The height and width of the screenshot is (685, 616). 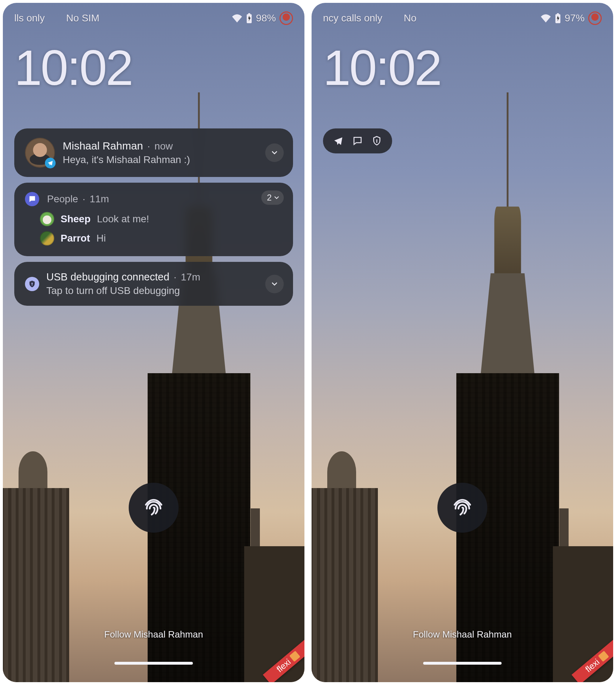 What do you see at coordinates (190, 277) in the screenshot?
I see `notification-time: 17m` at bounding box center [190, 277].